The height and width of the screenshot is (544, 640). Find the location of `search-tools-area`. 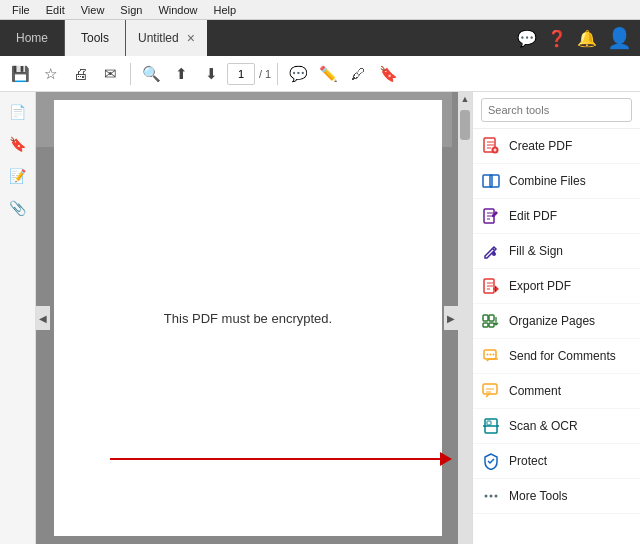

search-tools-area is located at coordinates (556, 110).